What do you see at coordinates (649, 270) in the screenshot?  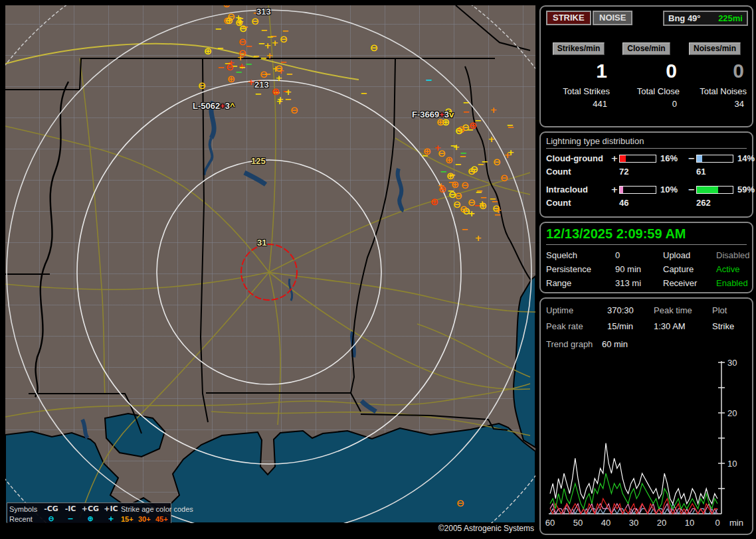 I see `status-grid: Squelch 0 Upload Disabled Persistence 90…` at bounding box center [649, 270].